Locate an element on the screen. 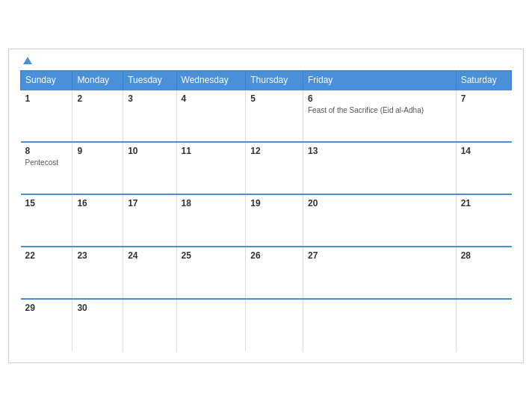 The width and height of the screenshot is (532, 411). day-cell: 18 is located at coordinates (211, 220).